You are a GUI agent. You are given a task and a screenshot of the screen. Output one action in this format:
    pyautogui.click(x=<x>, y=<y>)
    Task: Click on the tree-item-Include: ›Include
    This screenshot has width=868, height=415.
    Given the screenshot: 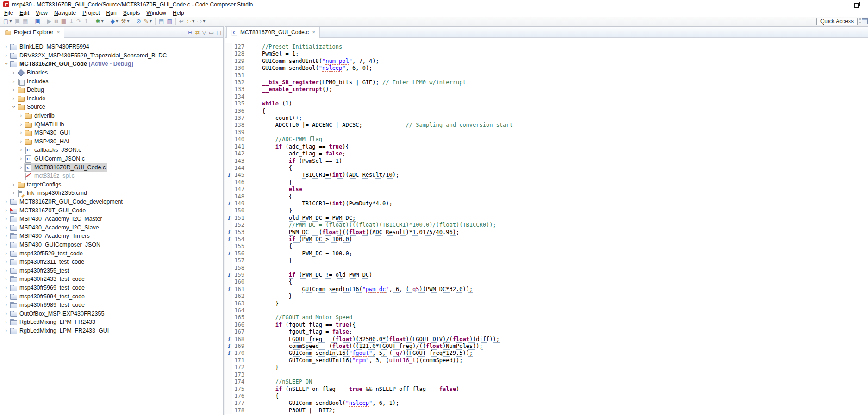 What is the action you would take?
    pyautogui.click(x=112, y=99)
    